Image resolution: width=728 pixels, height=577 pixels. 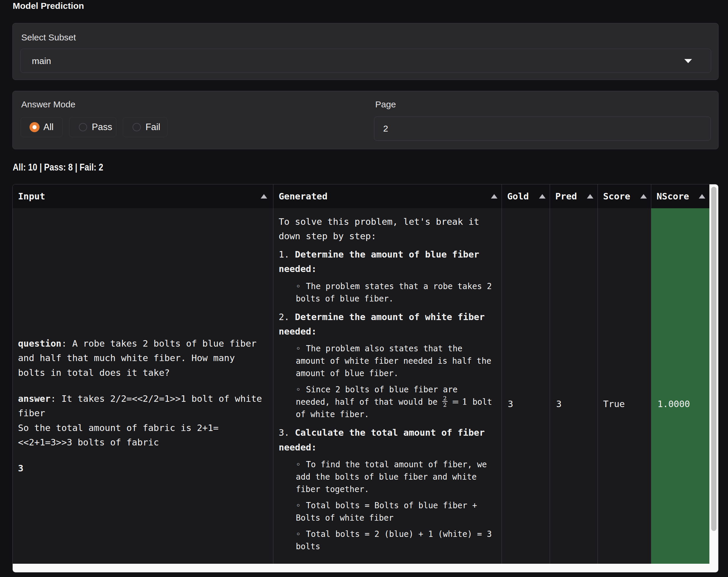 I want to click on page-title: Model Prediction, so click(x=49, y=6).